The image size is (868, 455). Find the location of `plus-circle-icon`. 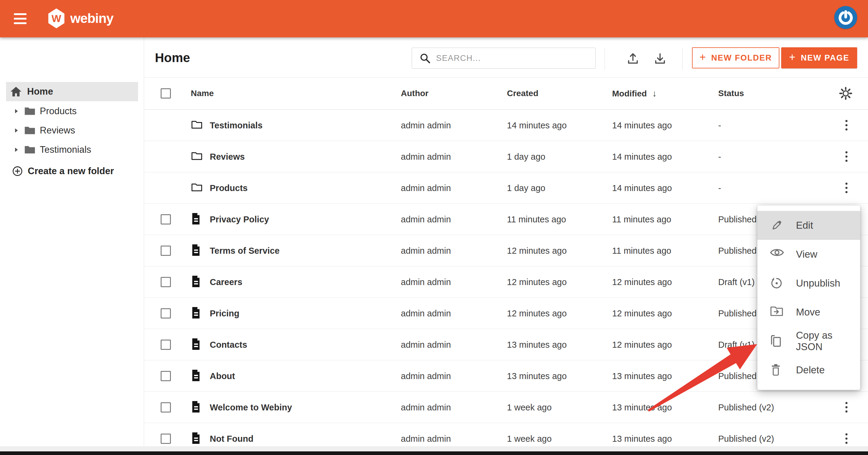

plus-circle-icon is located at coordinates (18, 171).